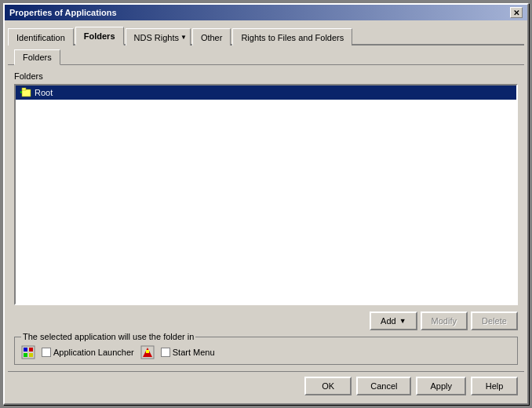  I want to click on start-menu-checkbox-group: Start Menu, so click(188, 352).